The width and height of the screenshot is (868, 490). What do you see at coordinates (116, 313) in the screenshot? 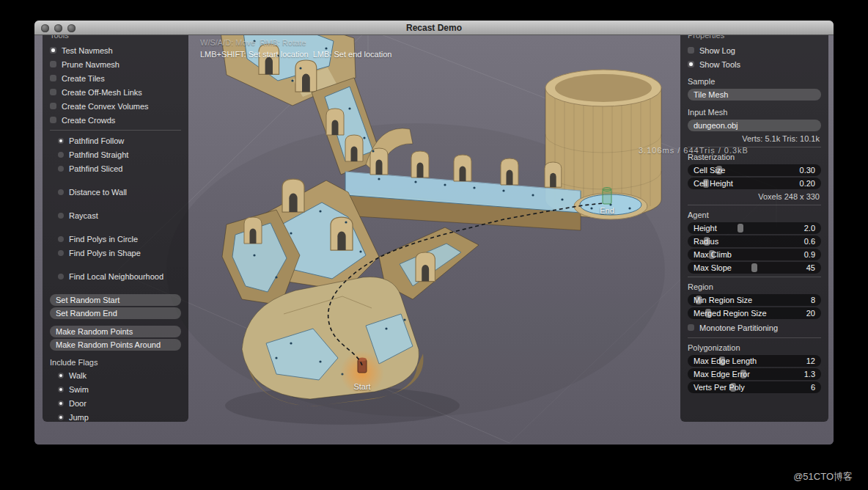
I see `set-random-end-button: Set Random End` at bounding box center [116, 313].